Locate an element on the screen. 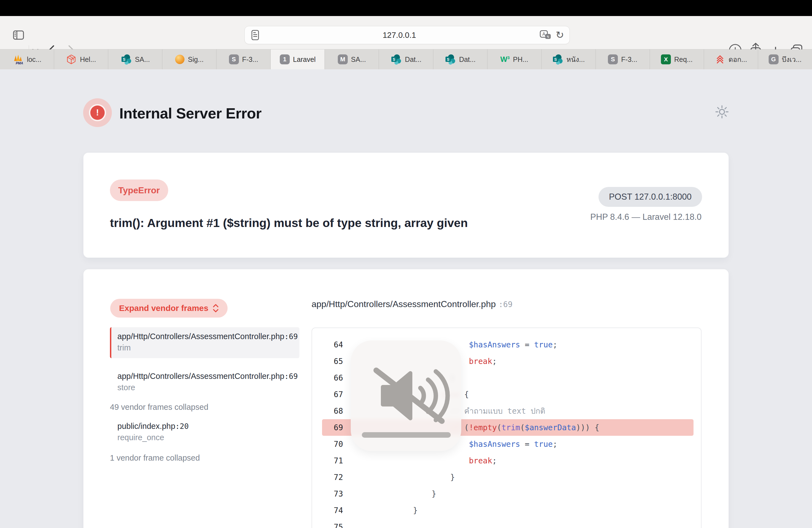  menu-bar is located at coordinates (406, 8).